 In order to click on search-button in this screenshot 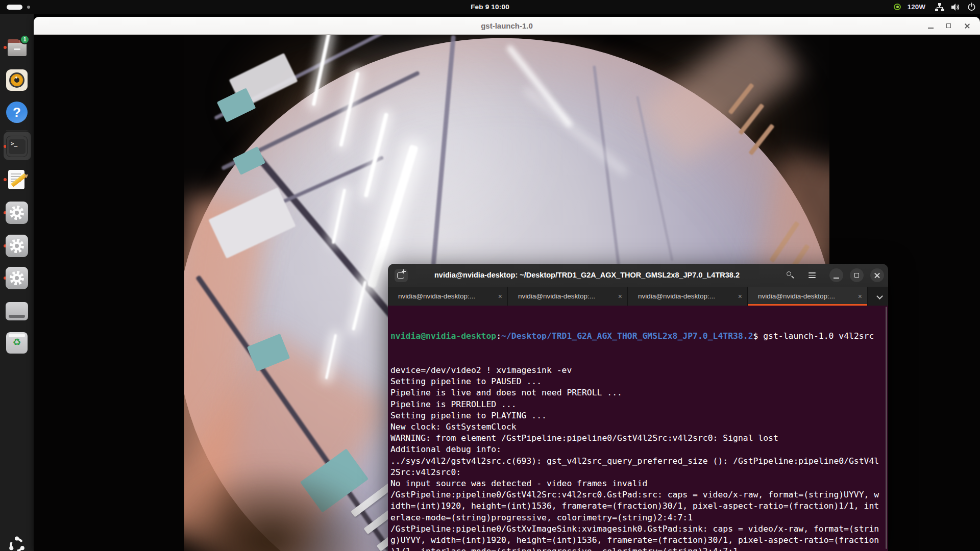, I will do `click(790, 276)`.